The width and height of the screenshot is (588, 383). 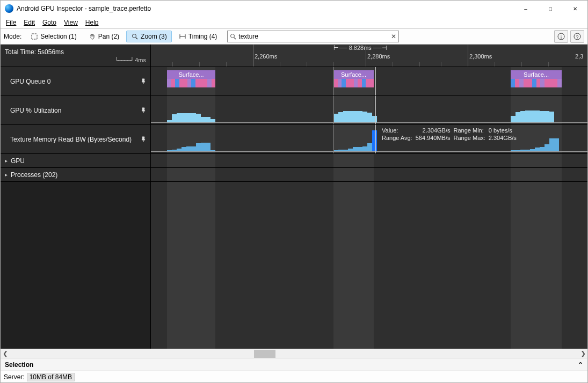 What do you see at coordinates (19, 365) in the screenshot?
I see `selection-panel-label: Selection` at bounding box center [19, 365].